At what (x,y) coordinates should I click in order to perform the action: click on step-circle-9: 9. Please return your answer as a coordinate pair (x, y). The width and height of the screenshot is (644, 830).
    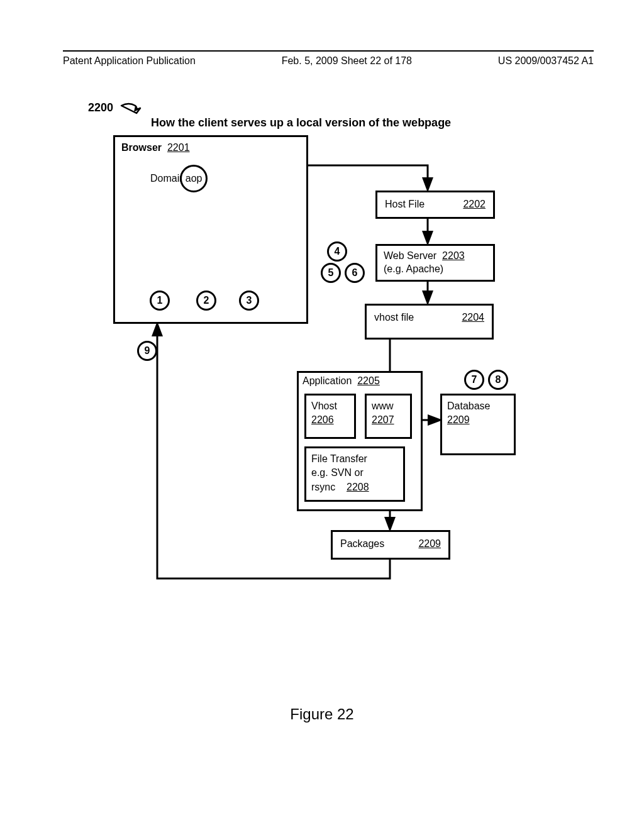
    Looking at the image, I should click on (147, 351).